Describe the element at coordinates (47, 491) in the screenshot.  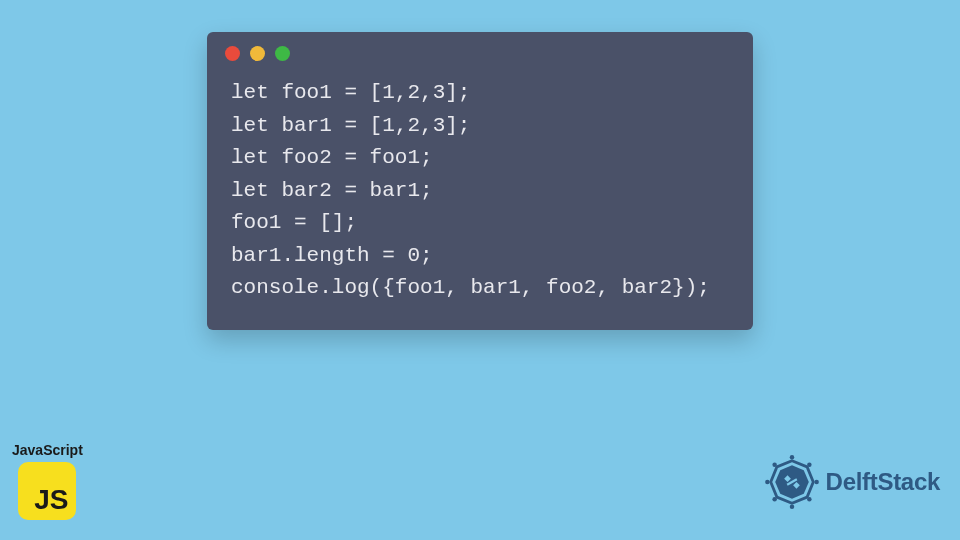
I see `javascript-logo-icon: JS` at that location.